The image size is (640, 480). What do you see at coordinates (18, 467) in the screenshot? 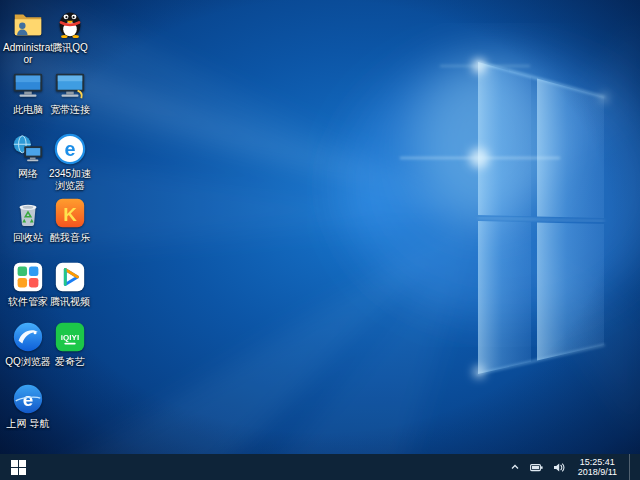
I see `start-button` at bounding box center [18, 467].